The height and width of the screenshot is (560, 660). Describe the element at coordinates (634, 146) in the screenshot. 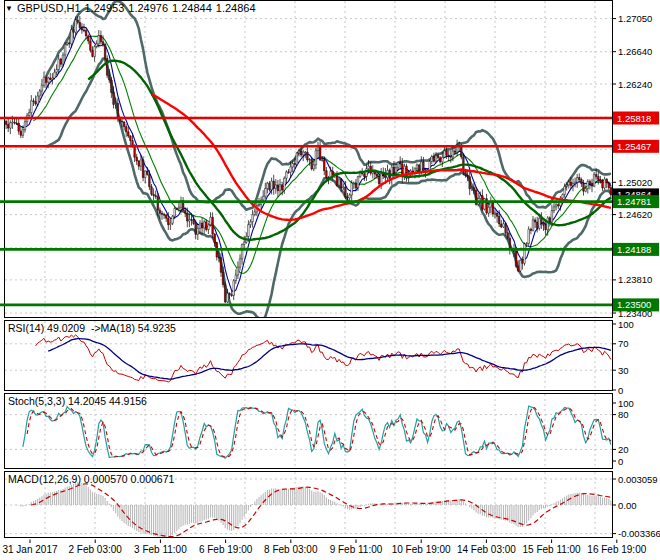

I see `resistance-price-label: 1.25467` at that location.